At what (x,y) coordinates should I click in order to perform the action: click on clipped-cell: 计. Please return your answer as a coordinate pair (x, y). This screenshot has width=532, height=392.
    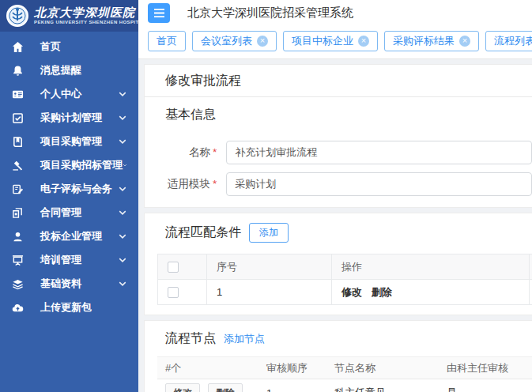
    Looking at the image, I should click on (531, 292).